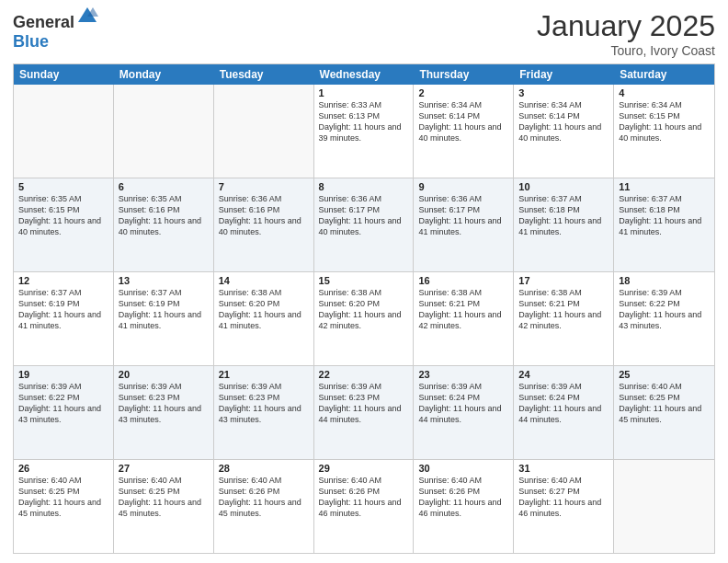 This screenshot has width=728, height=563. What do you see at coordinates (563, 187) in the screenshot?
I see `day-number: 10` at bounding box center [563, 187].